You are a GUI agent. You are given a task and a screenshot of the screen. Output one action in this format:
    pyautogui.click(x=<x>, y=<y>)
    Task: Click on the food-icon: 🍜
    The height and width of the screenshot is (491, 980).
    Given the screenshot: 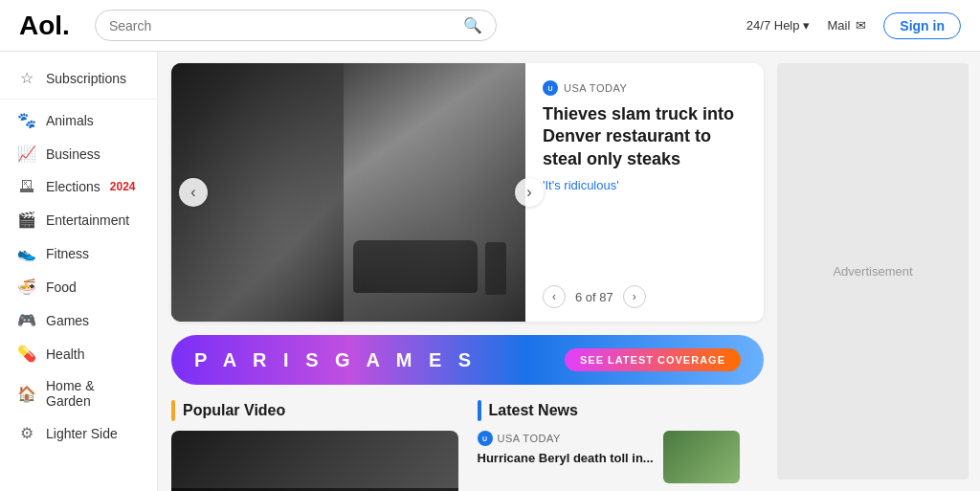 What is the action you would take?
    pyautogui.click(x=27, y=287)
    